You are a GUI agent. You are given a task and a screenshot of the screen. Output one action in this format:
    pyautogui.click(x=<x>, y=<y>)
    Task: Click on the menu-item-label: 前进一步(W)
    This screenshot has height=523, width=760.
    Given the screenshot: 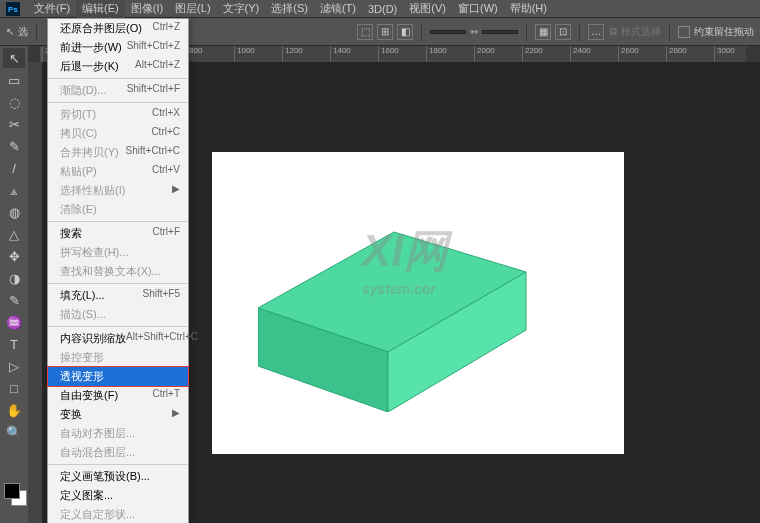 What is the action you would take?
    pyautogui.click(x=91, y=48)
    